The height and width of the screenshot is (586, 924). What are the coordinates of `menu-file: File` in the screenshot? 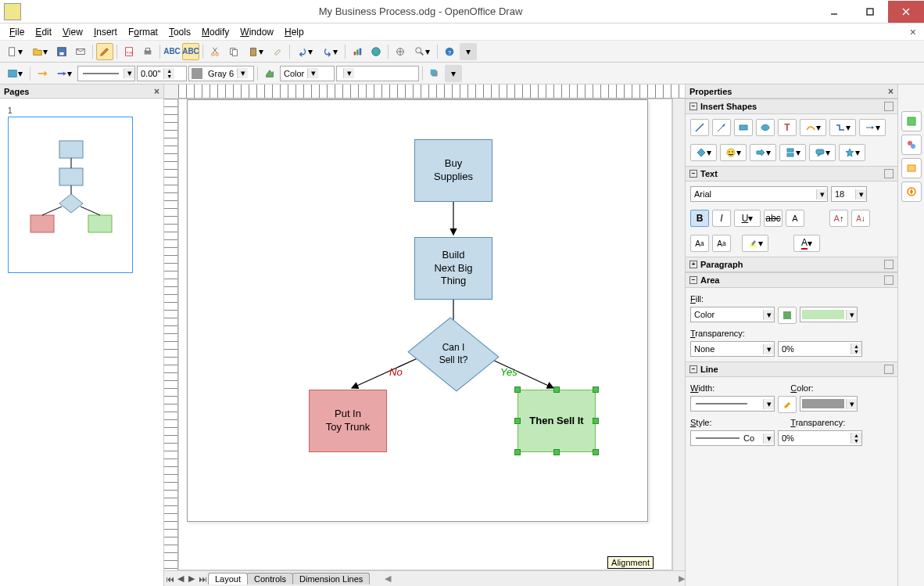 It's located at (17, 32).